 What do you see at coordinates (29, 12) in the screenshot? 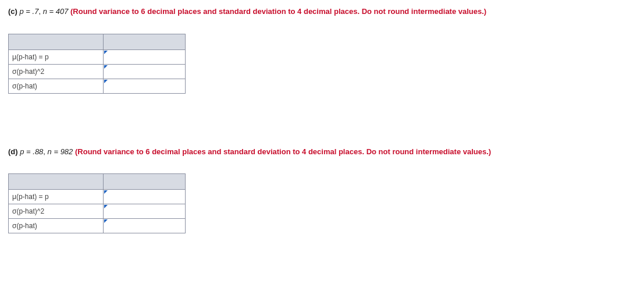
I see `p-expr: p = .7` at bounding box center [29, 12].